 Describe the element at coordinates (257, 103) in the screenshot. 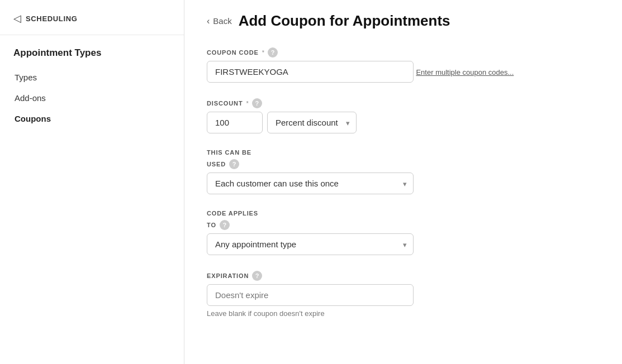

I see `discount-help-icon: ?` at that location.